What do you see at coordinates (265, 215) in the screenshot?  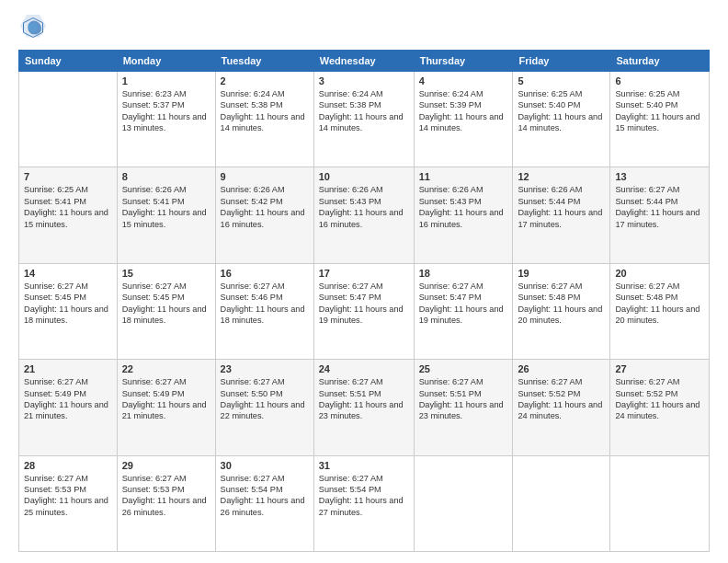 I see `calendar-cell: 9Sunrise: 6:26 AMSunset: 5:42 PMDaylight…` at bounding box center [265, 215].